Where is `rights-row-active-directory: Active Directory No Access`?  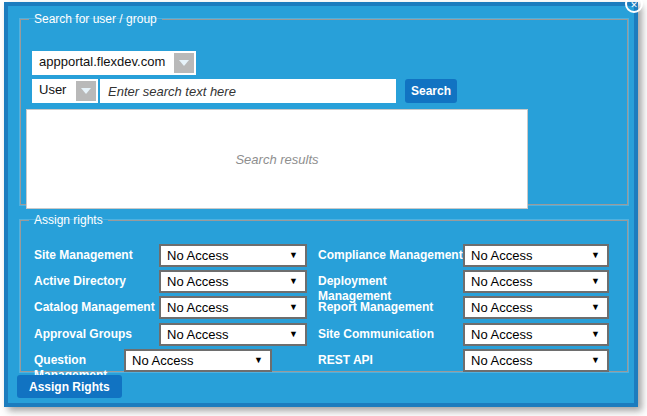
rights-row-active-directory: Active Directory No Access is located at coordinates (170, 282).